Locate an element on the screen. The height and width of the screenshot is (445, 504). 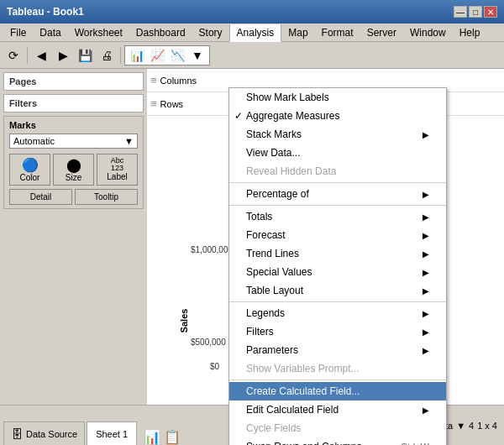
menu-legends: Legends ▶ is located at coordinates (338, 313).